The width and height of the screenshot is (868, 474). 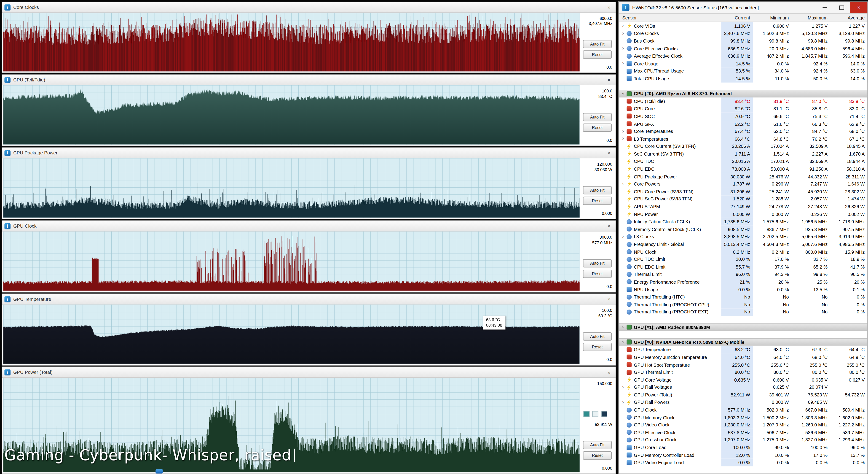 I want to click on sensor-row: NPU Power0.000 W0.000 W0.226 W0.002 W, so click(x=743, y=214).